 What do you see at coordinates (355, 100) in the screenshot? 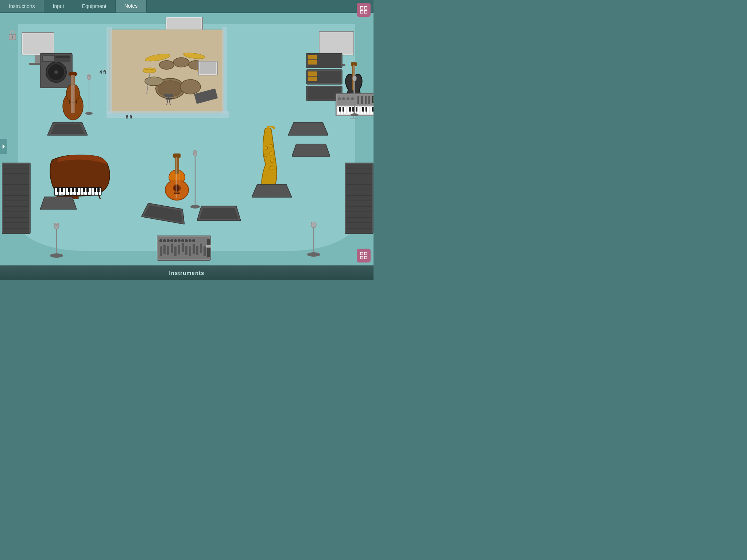
I see `mic-stand-right-amps` at bounding box center [355, 100].